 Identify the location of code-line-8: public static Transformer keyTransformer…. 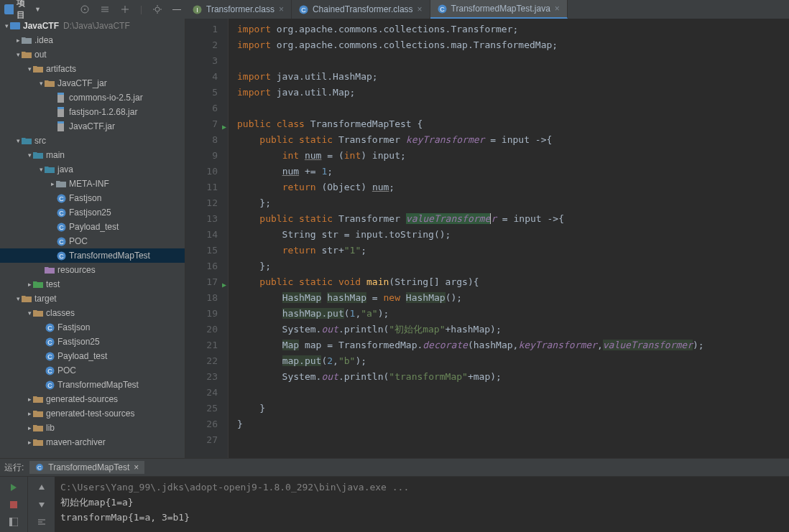
(513, 140).